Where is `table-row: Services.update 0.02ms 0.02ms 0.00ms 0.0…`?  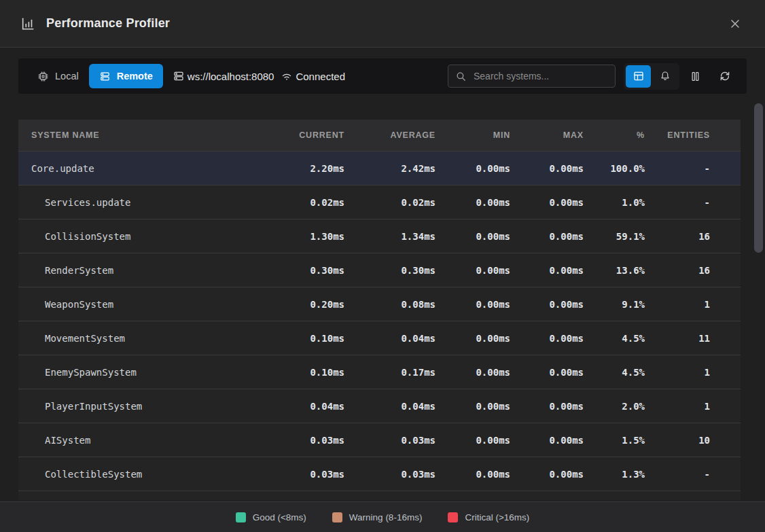
table-row: Services.update 0.02ms 0.02ms 0.00ms 0.0… is located at coordinates (379, 202).